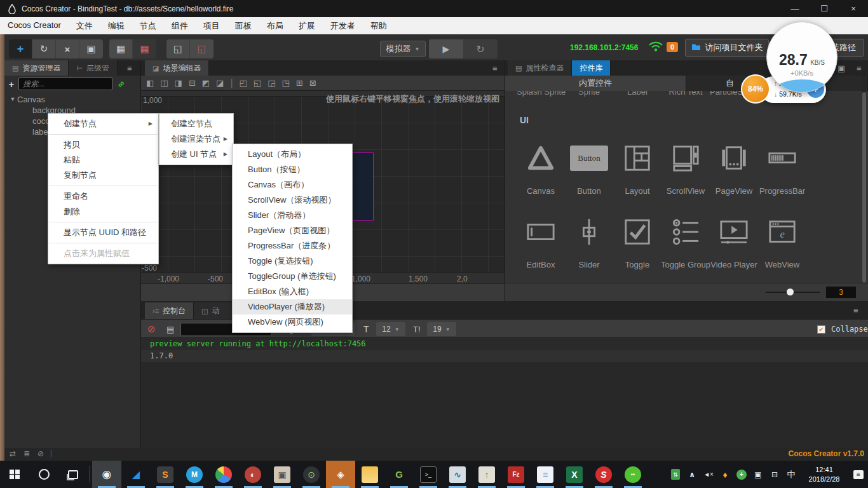 Image resolution: width=868 pixels, height=488 pixels. Describe the element at coordinates (196, 139) in the screenshot. I see `submenu-item: 创建渲染节点 ▶` at that location.